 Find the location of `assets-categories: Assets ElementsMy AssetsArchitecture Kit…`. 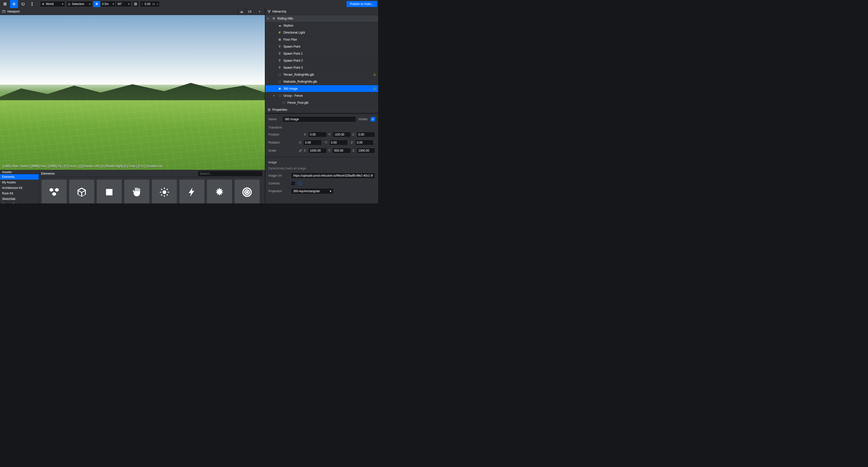

assets-categories: Assets ElementsMy AssetsArchitecture Kit… is located at coordinates (20, 187).